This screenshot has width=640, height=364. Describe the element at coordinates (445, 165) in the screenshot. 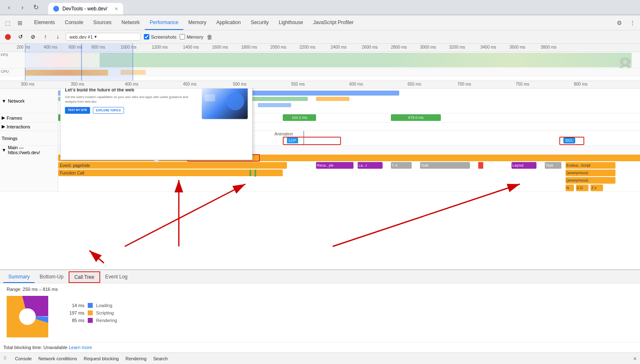

I see `task-task-1: Task` at that location.